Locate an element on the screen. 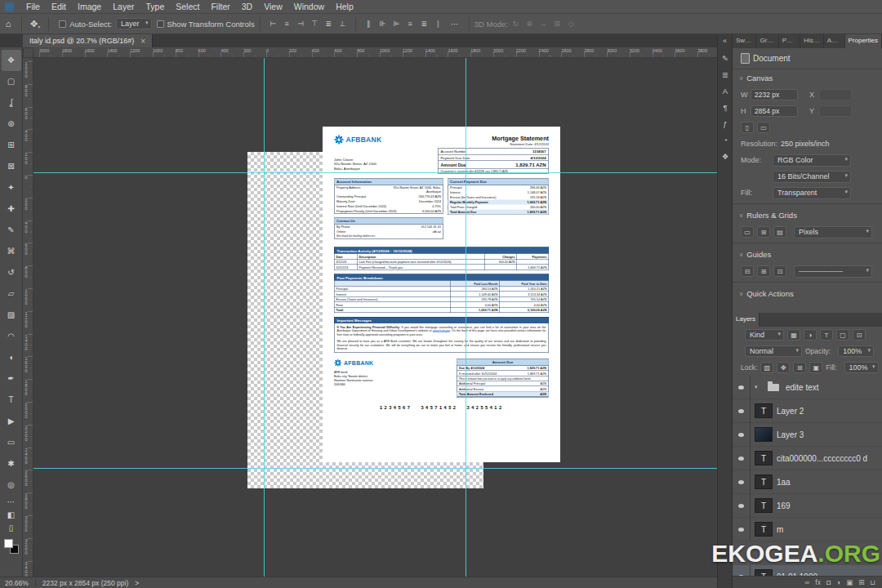 The image size is (882, 588). ruler-horizontal: 2000180016001400120010008006004002000200… is located at coordinates (376, 52).